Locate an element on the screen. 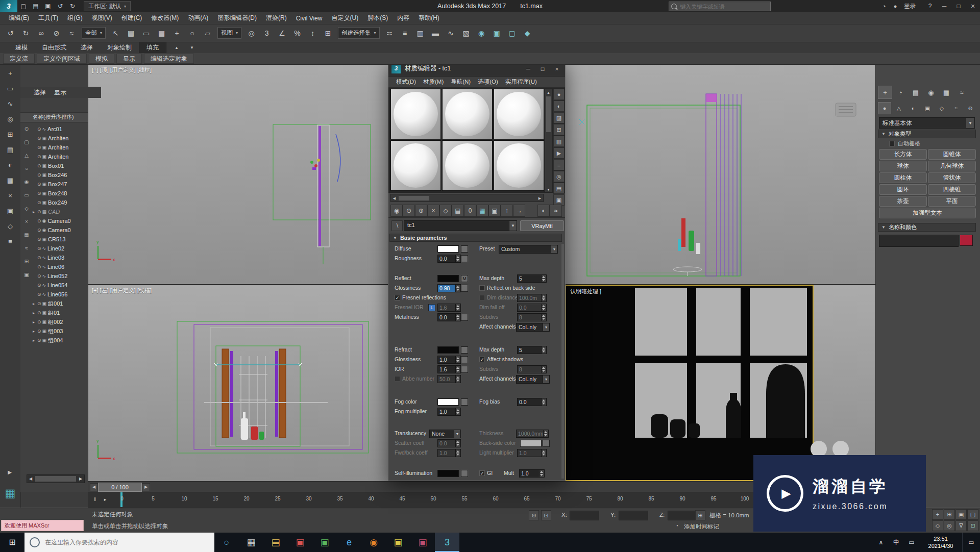  save-file-icon: ▣ is located at coordinates (48, 6).